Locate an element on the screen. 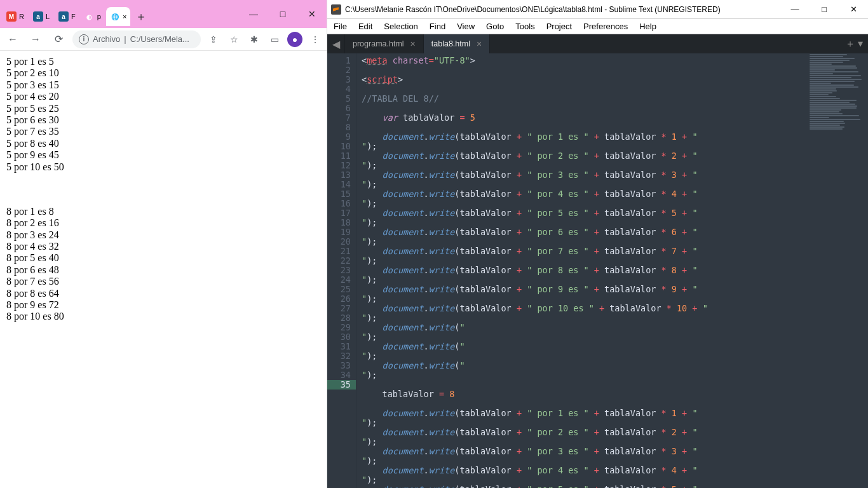  address-bar: i Archivo | C:/Users/Mela... is located at coordinates (137, 39).